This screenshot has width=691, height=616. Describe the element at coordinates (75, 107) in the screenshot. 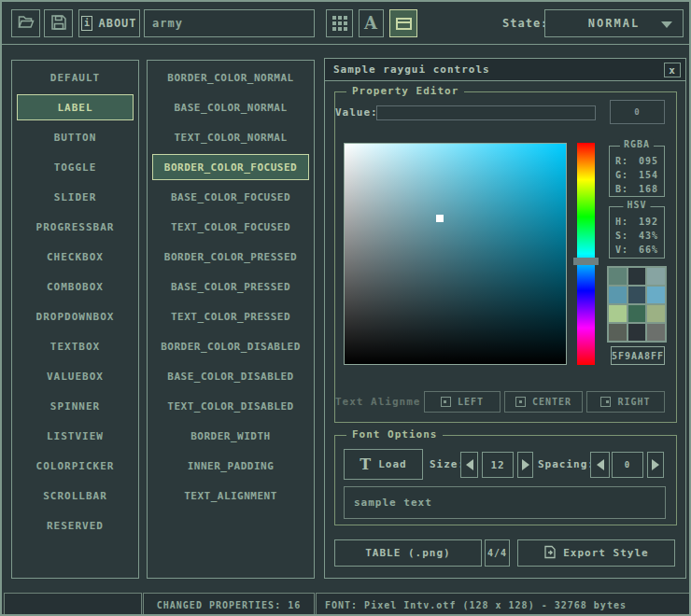

I see `controls-list-item-selected: LABEL` at that location.